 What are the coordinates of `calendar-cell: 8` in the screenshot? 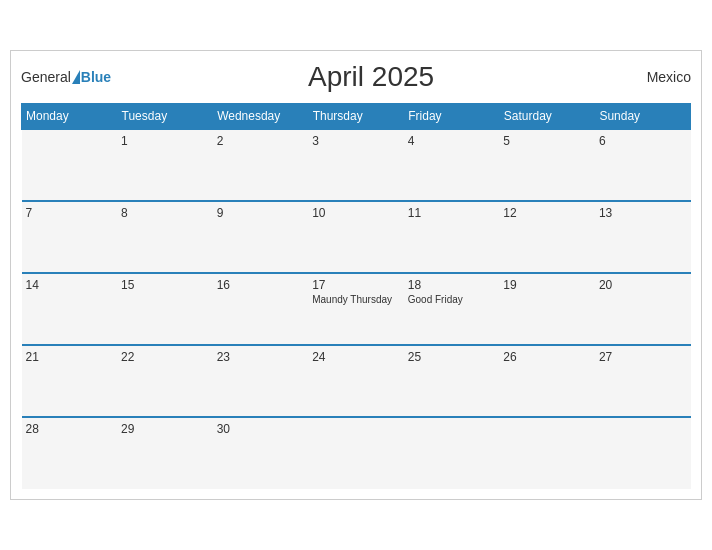 It's located at (165, 237).